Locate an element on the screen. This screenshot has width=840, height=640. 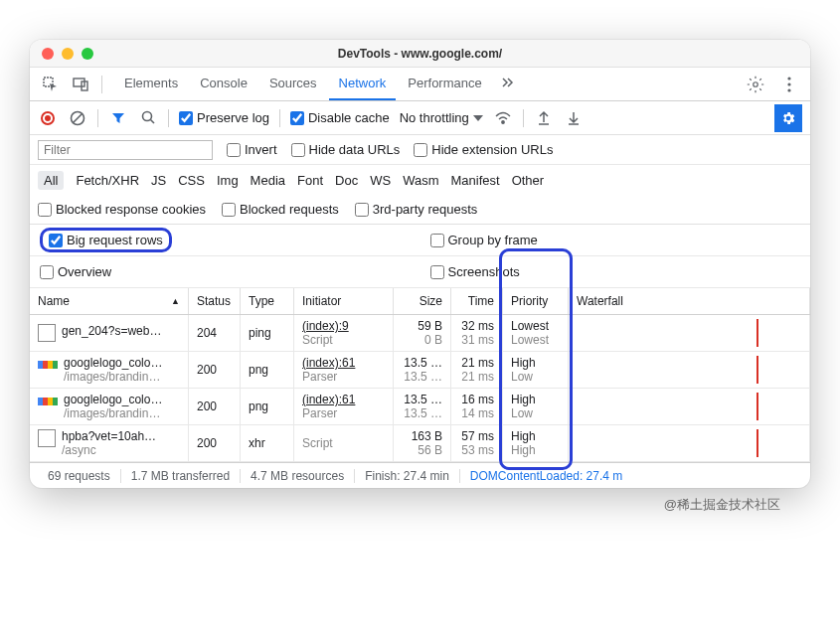
table-row: gen_204?s=web…204ping(index):9Script59 B… is located at coordinates (420, 334).